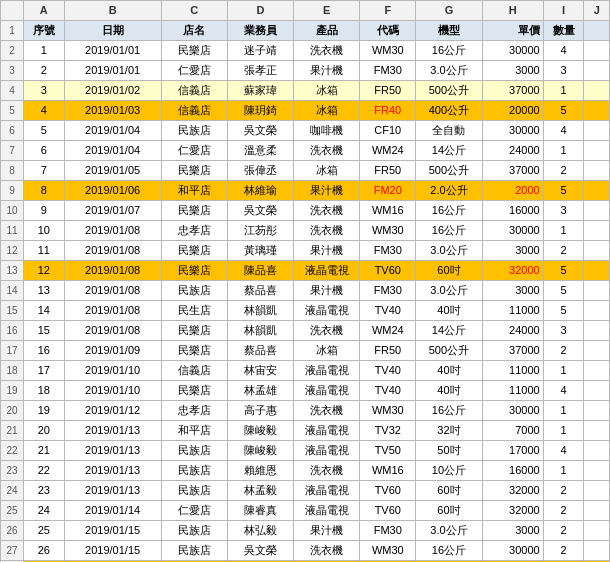 The height and width of the screenshot is (562, 610). Describe the element at coordinates (449, 411) in the screenshot. I see `cell-g-19: 16公斤` at that location.